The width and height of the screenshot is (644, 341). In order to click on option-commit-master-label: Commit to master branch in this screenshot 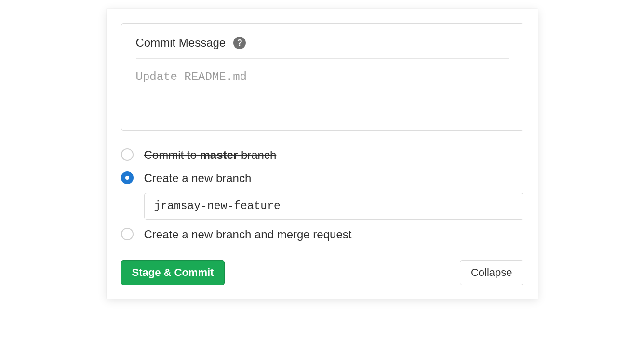, I will do `click(210, 155)`.